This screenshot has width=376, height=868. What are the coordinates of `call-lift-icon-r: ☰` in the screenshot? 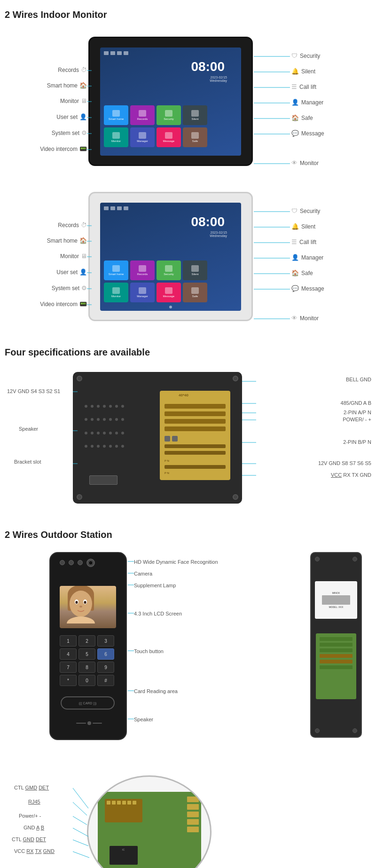 It's located at (294, 87).